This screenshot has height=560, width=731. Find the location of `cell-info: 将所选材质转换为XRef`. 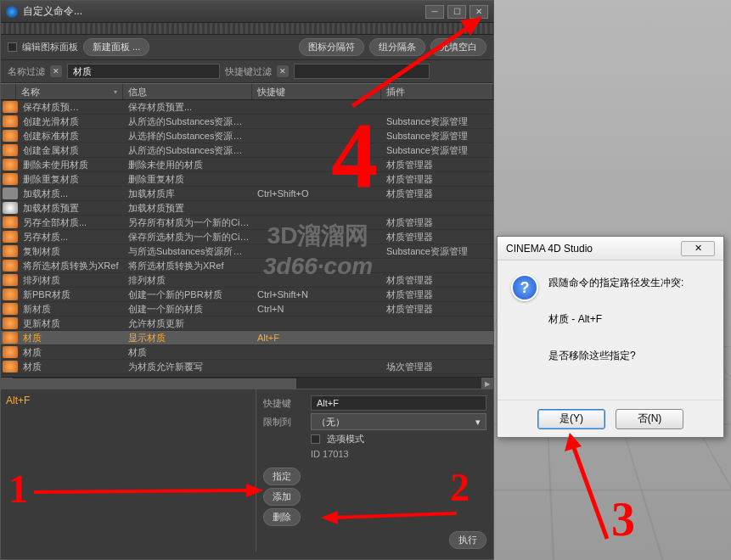

cell-info: 将所选材质转换为XRef is located at coordinates (189, 266).